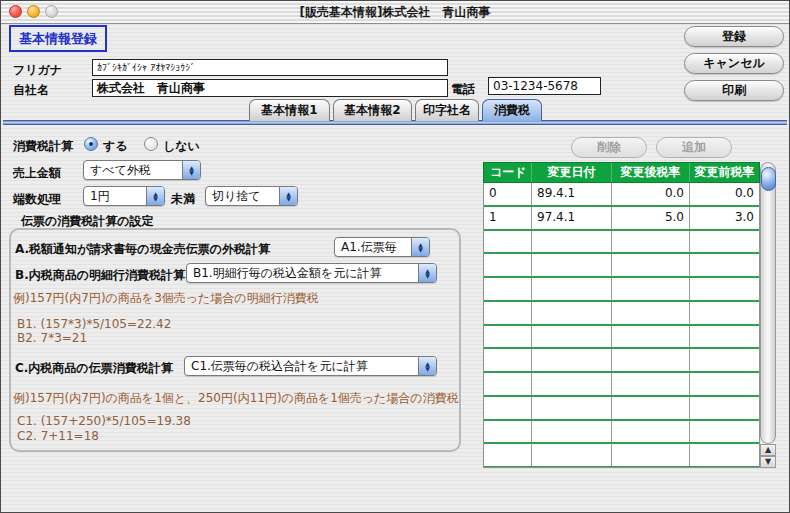 This screenshot has height=513, width=790. I want to click on delete-button: 削除, so click(609, 148).